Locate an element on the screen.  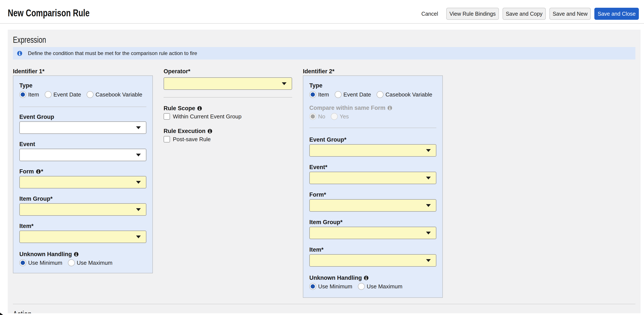
compare-within-same-form-label: Compare within same Form is located at coordinates (373, 108).